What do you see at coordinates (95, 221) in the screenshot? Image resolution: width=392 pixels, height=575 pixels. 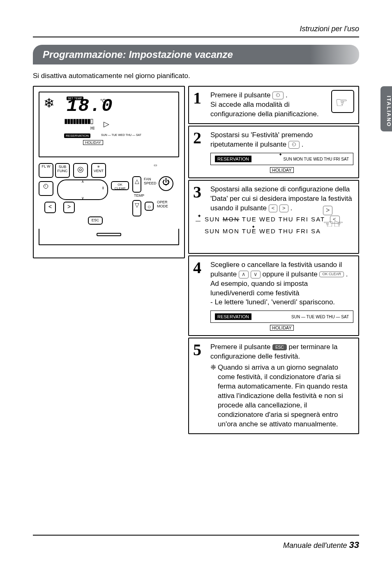 I see `esc-button: ESC` at bounding box center [95, 221].